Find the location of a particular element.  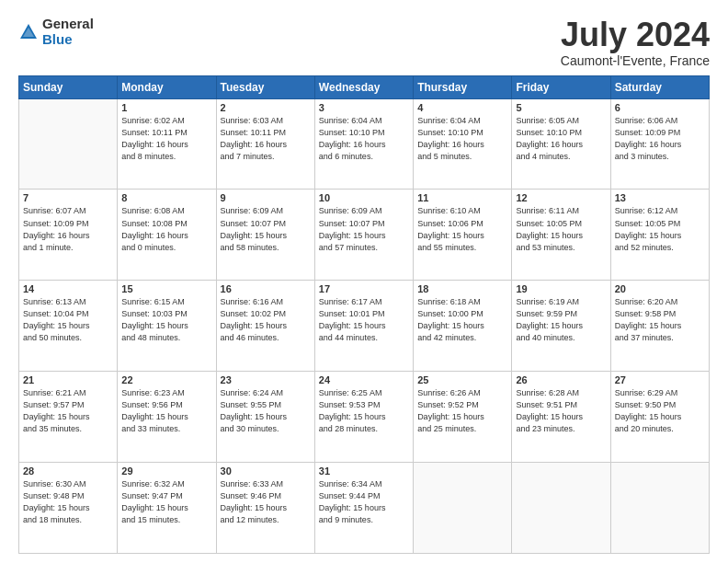

day-number: 21 is located at coordinates (68, 380).